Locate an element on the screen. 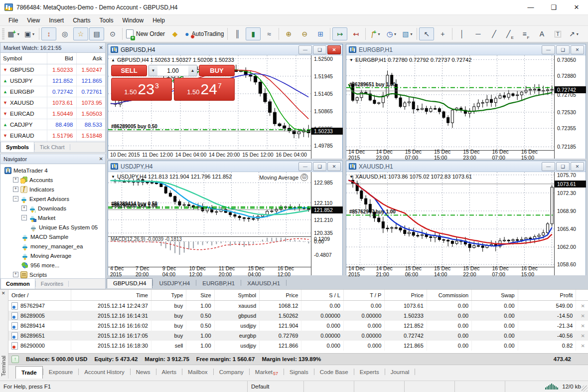  resize-grip is located at coordinates (585, 389).